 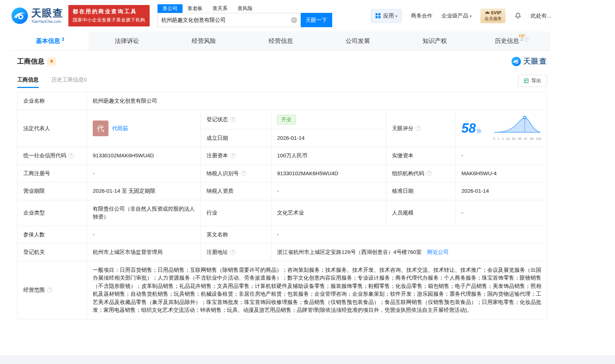 What do you see at coordinates (502, 128) in the screenshot?
I see `score-cell: 58 分 0 1 3 15` at bounding box center [502, 128].